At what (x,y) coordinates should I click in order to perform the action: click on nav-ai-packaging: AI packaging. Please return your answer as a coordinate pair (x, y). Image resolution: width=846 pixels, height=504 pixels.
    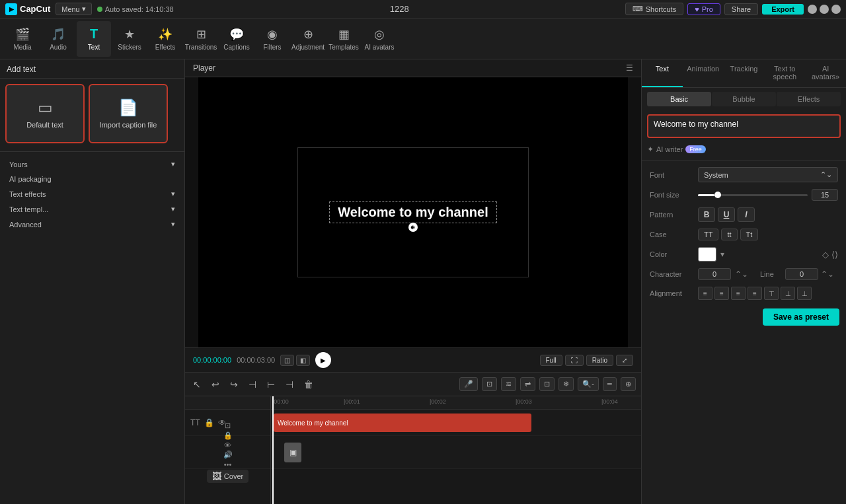
    Looking at the image, I should click on (93, 179).